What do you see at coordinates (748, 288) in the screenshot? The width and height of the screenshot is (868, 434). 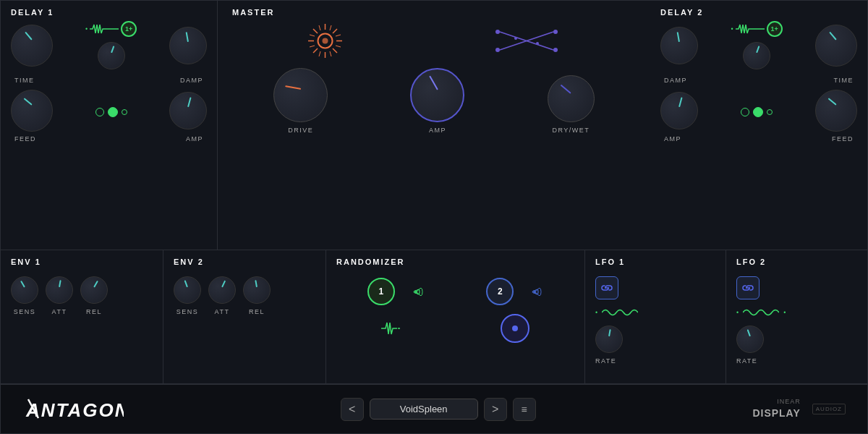 I see `lfo2-link-button` at bounding box center [748, 288].